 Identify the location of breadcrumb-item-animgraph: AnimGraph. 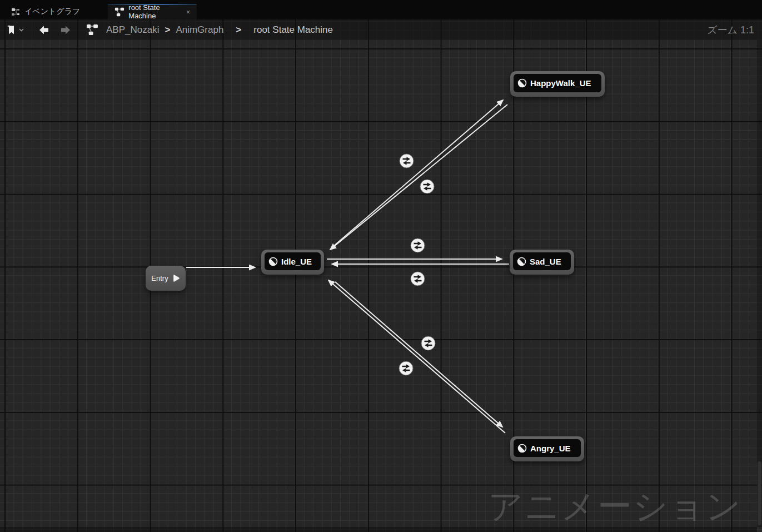
(200, 30).